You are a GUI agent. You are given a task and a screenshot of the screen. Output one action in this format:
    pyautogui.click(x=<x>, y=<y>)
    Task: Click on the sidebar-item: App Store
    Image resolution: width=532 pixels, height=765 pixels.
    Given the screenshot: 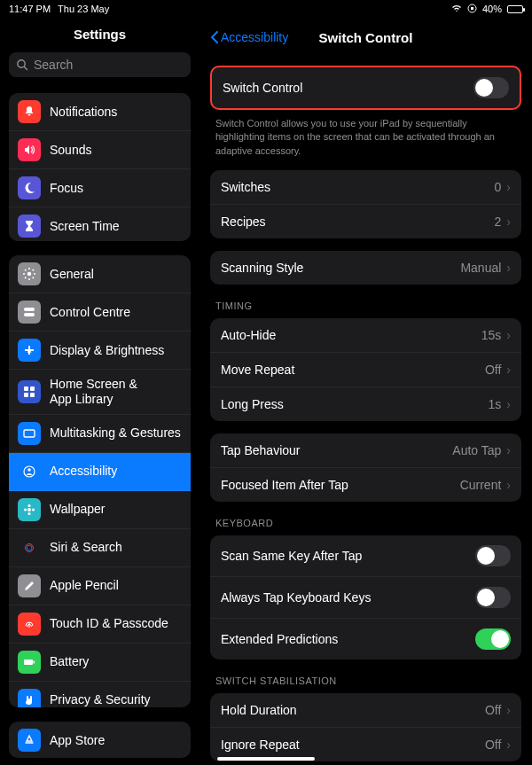 What is the action you would take?
    pyautogui.click(x=99, y=739)
    